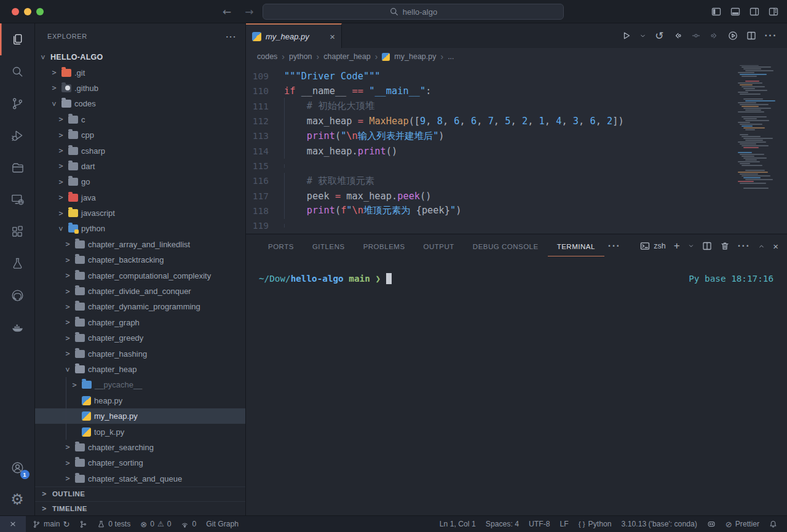 The image size is (787, 532). What do you see at coordinates (140, 182) in the screenshot?
I see `tree-item-go: >go` at bounding box center [140, 182].